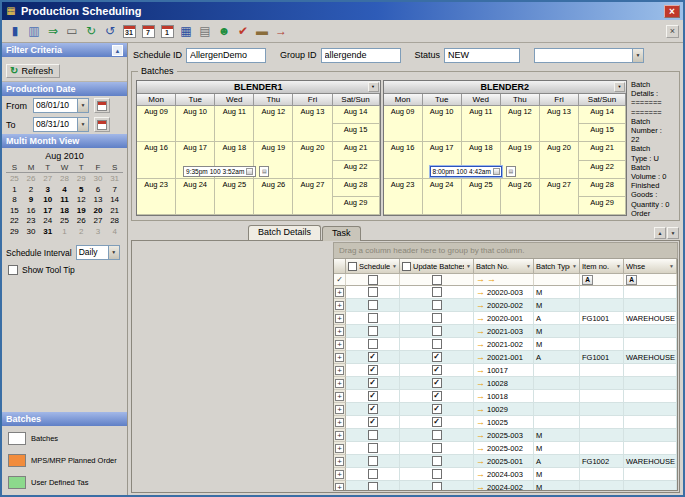 The width and height of the screenshot is (685, 497). Describe the element at coordinates (53, 31) in the screenshot. I see `export-icon: ⇒` at that location.